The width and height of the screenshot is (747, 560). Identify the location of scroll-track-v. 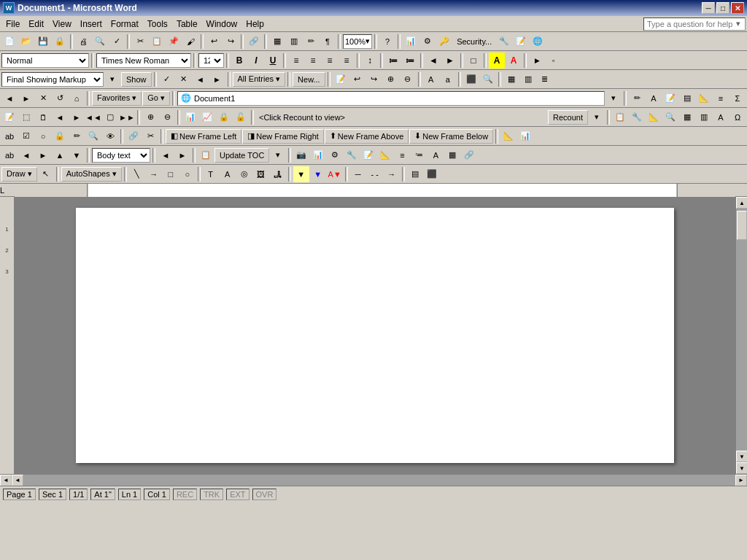
(741, 330).